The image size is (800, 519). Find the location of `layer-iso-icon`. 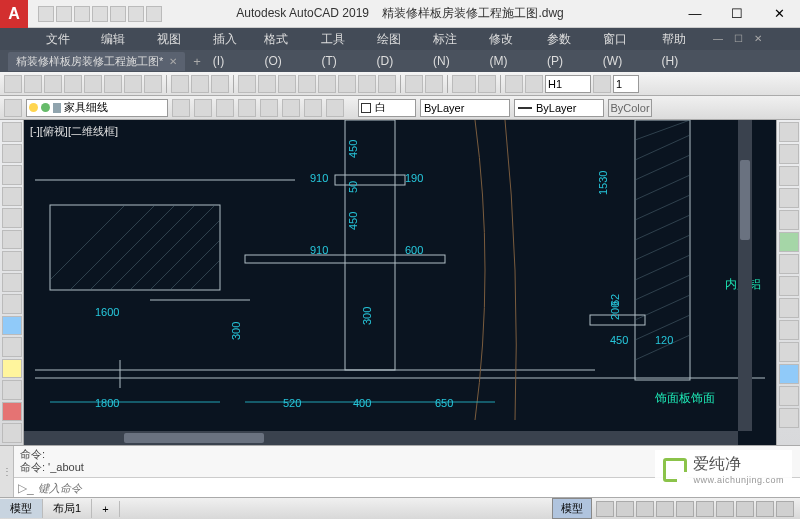

layer-iso-icon is located at coordinates (225, 108).